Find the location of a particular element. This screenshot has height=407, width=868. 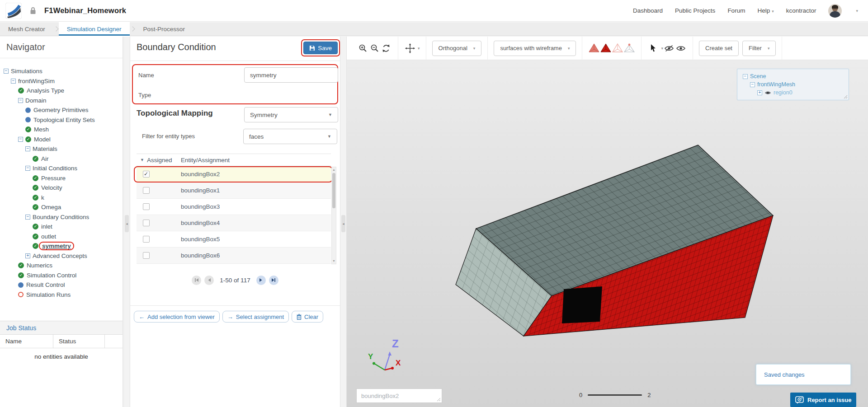

left-panel-resizer: ◂ is located at coordinates (127, 222).